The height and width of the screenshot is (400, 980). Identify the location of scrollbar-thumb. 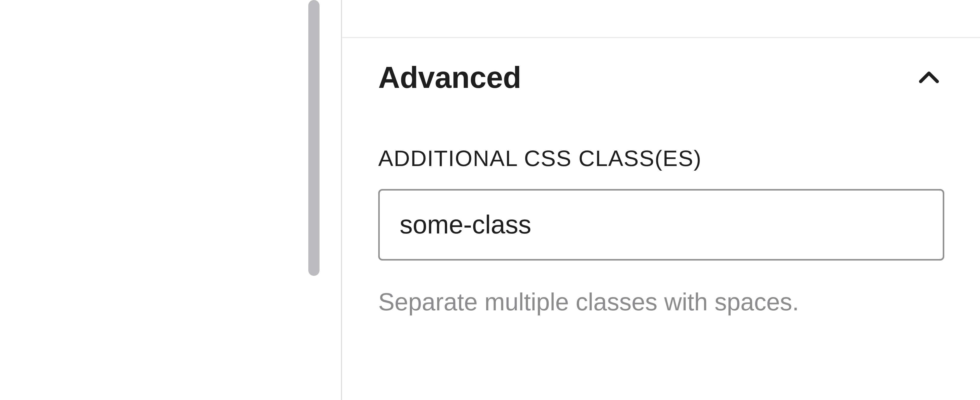
(314, 138).